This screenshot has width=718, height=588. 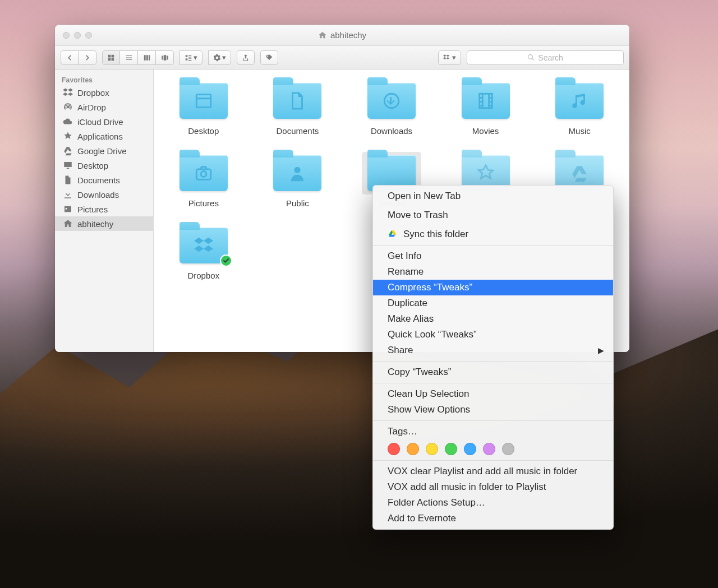 I want to click on menu-item-duplicate: Duplicate, so click(x=493, y=303).